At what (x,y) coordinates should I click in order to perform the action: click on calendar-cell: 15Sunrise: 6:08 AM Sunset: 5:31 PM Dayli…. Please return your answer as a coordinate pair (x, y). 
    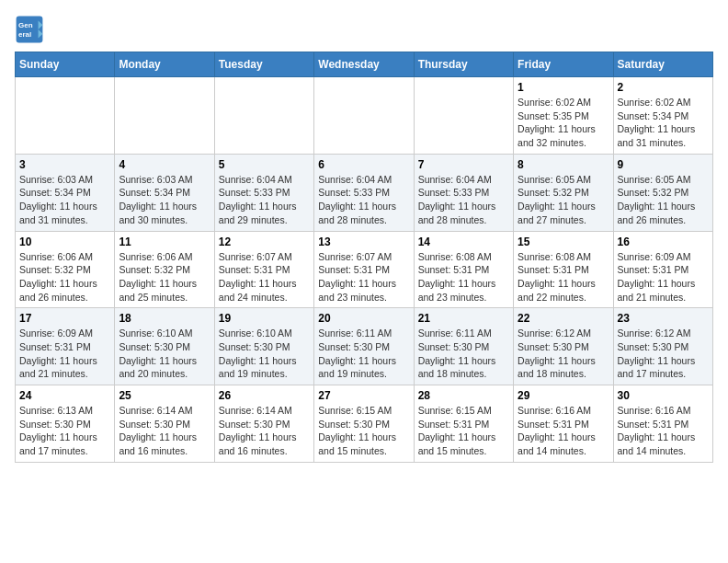
    Looking at the image, I should click on (563, 270).